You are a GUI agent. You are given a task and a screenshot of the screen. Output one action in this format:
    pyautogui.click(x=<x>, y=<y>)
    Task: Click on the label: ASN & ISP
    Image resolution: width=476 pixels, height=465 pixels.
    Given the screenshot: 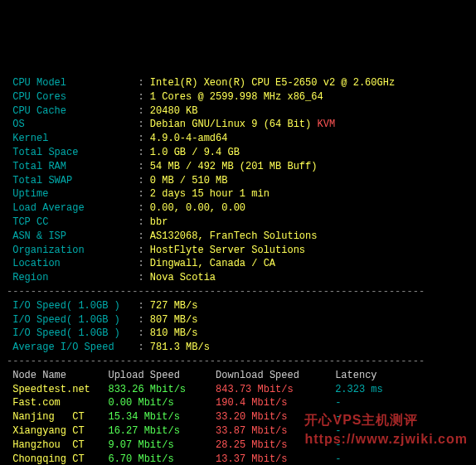 What is the action you would take?
    pyautogui.click(x=40, y=236)
    